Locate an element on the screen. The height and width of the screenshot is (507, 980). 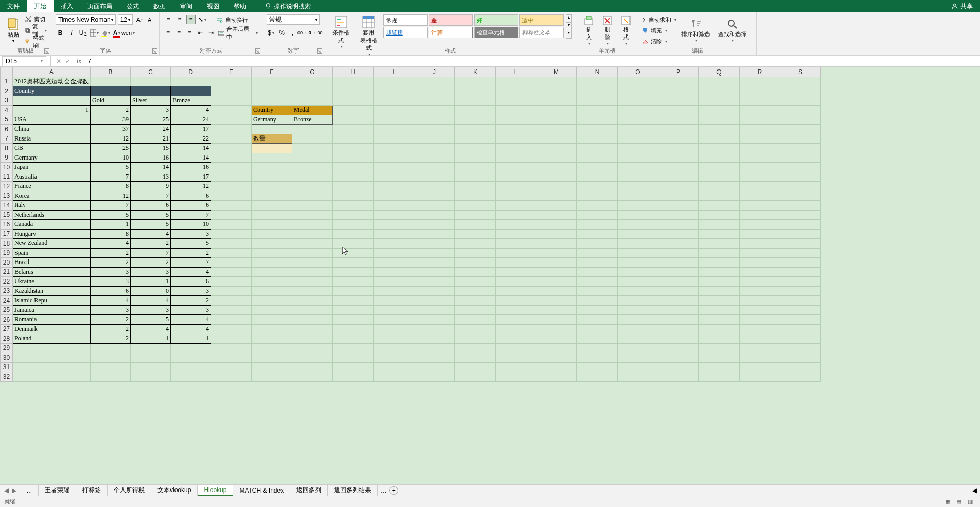
cell-S12 is located at coordinates (801, 186).